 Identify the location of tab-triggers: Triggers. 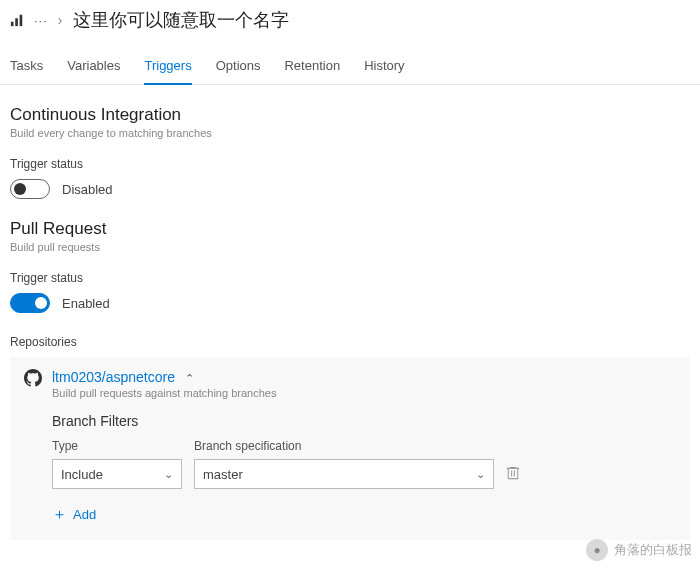
(168, 68).